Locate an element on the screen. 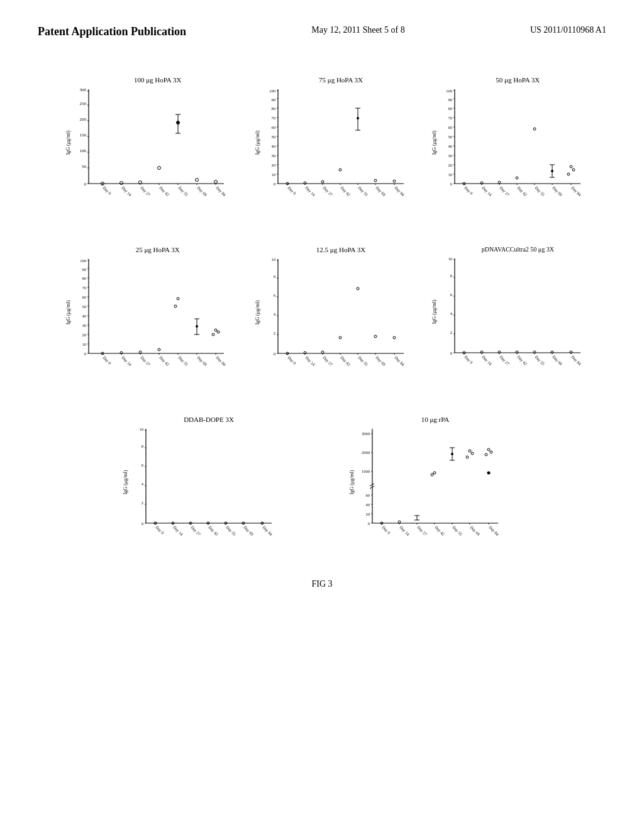 Image resolution: width=644 pixels, height=830 pixels. svg-text: 300 is located at coordinates (83, 90).